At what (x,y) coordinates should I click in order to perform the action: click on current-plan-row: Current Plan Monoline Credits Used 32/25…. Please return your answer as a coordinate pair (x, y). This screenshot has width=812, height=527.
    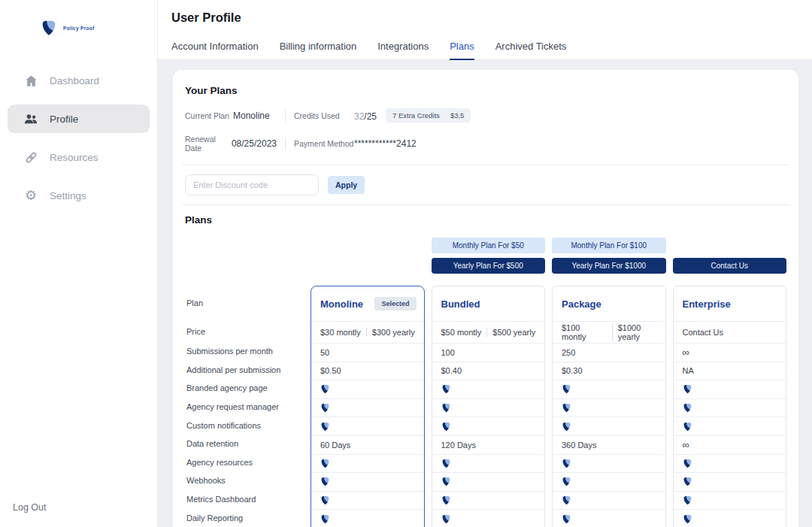
    Looking at the image, I should click on (486, 116).